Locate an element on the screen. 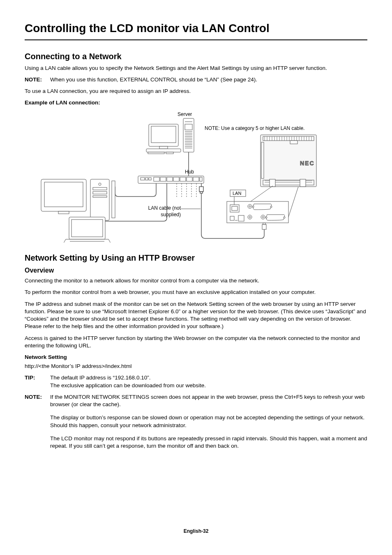  network-setting-label: Network Setting is located at coordinates (196, 357).